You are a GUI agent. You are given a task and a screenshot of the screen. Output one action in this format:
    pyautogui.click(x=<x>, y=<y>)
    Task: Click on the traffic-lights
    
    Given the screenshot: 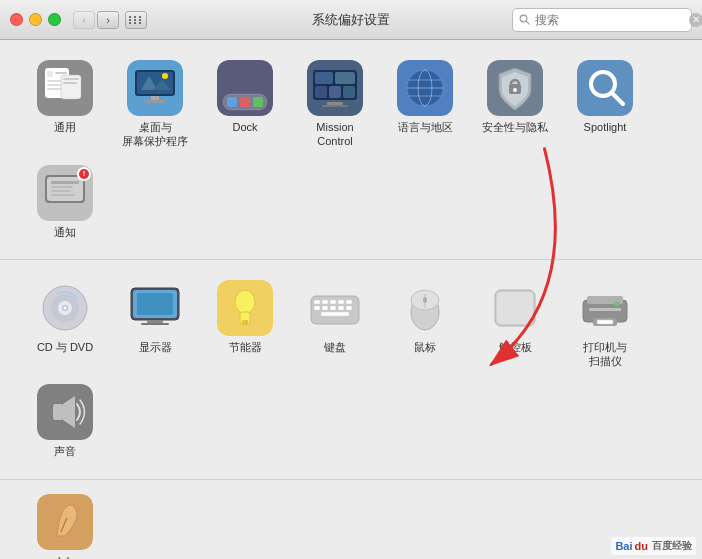 What is the action you would take?
    pyautogui.click(x=36, y=20)
    